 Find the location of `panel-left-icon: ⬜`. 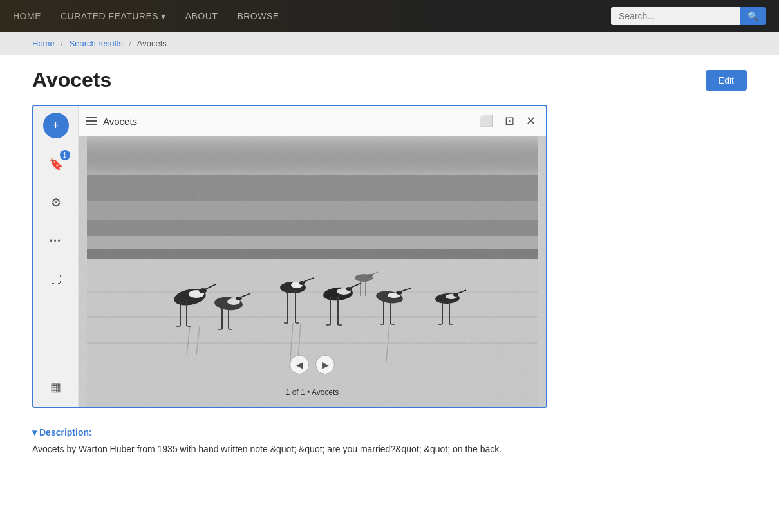

panel-left-icon: ⬜ is located at coordinates (486, 121).